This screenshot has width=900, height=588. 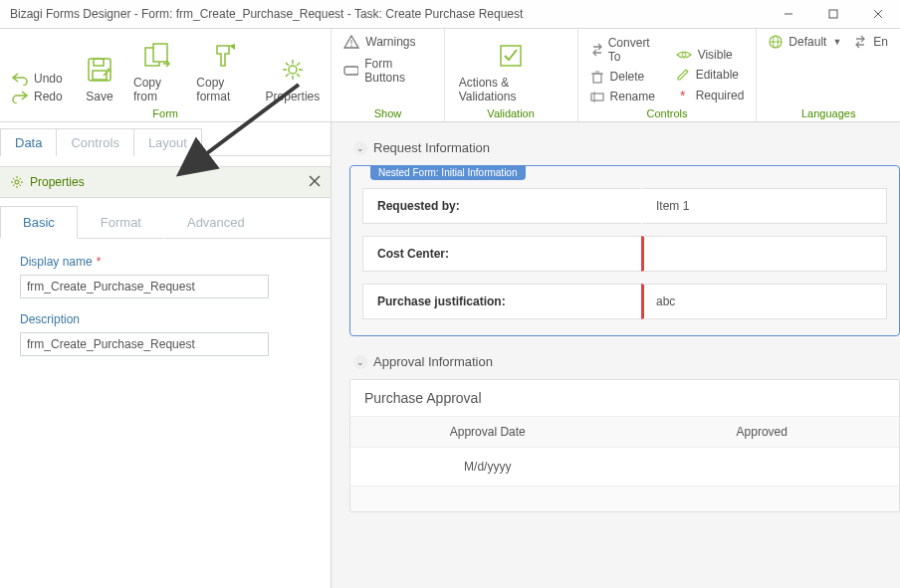 I want to click on grid-title: Purchase Approval, so click(x=625, y=398).